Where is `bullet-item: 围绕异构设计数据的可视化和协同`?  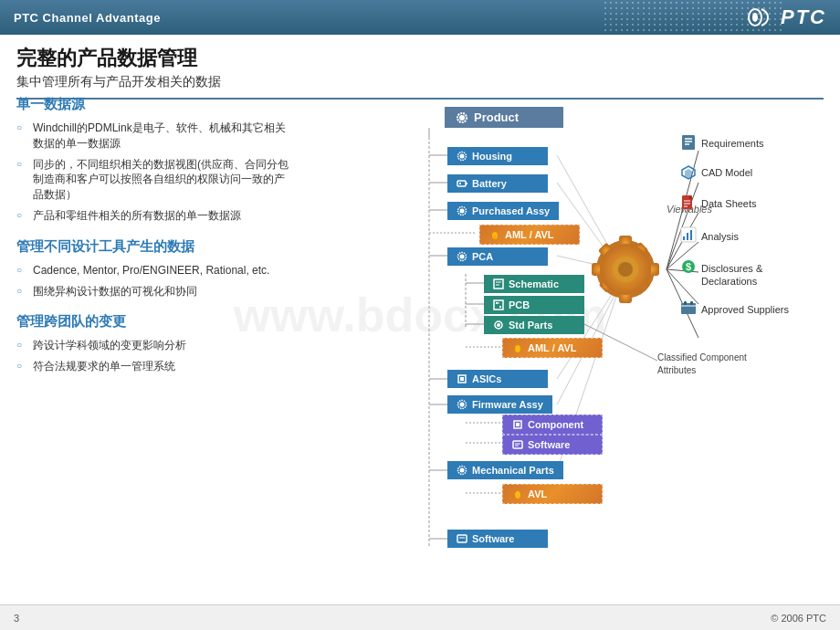 bullet-item: 围绕异构设计数据的可视化和协同 is located at coordinates (153, 292).